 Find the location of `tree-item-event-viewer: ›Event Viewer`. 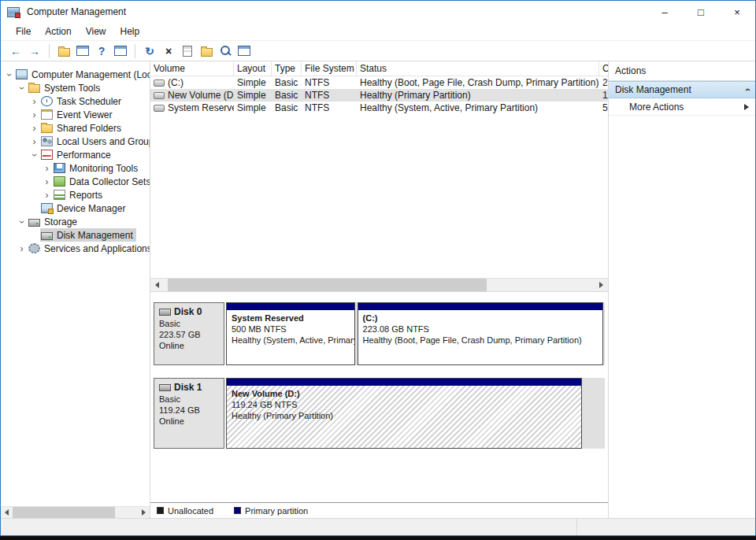

tree-item-event-viewer: ›Event Viewer is located at coordinates (76, 115).